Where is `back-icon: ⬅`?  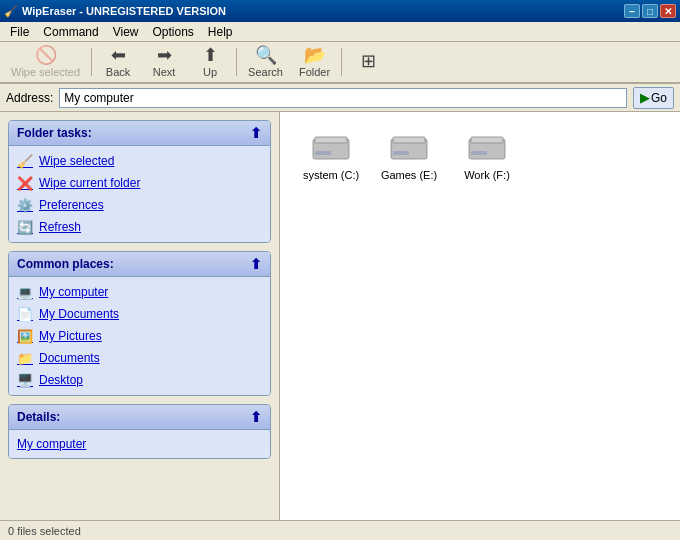 back-icon: ⬅ is located at coordinates (118, 55).